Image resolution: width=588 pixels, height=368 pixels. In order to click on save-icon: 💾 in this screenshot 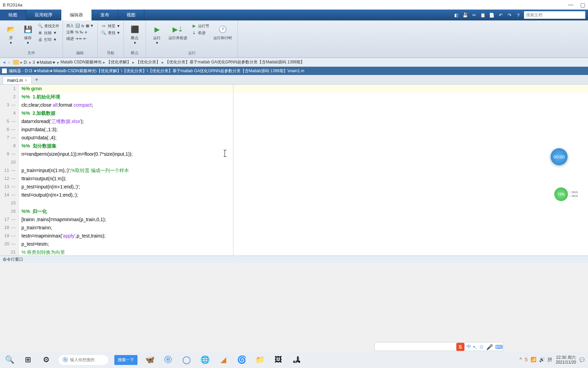, I will do `click(465, 15)`.